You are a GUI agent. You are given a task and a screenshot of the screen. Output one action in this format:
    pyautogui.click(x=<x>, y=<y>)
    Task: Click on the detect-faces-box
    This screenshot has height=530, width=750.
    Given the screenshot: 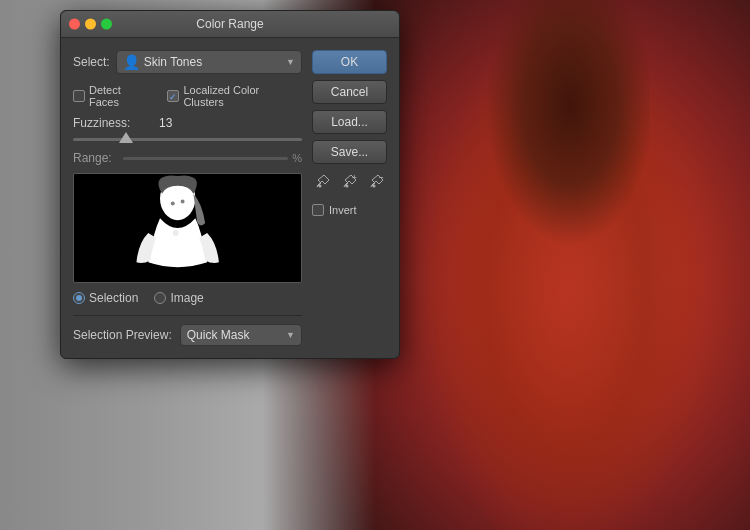 What is the action you would take?
    pyautogui.click(x=79, y=96)
    